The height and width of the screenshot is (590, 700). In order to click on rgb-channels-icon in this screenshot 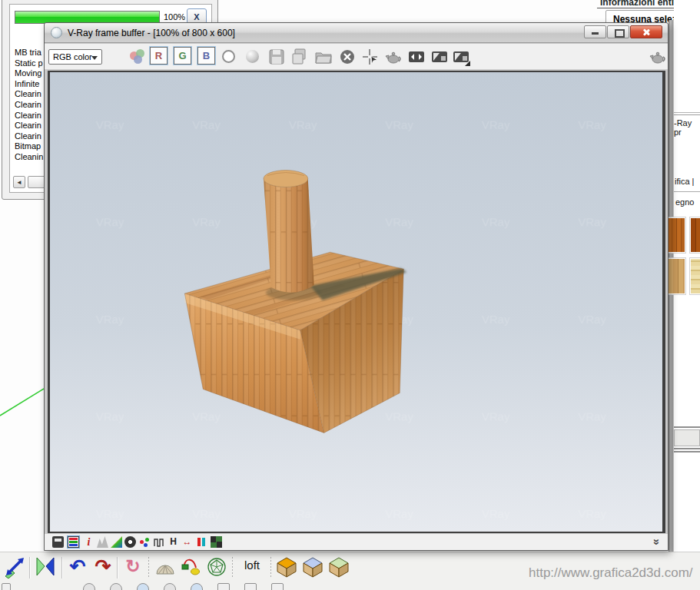, I will do `click(138, 57)`.